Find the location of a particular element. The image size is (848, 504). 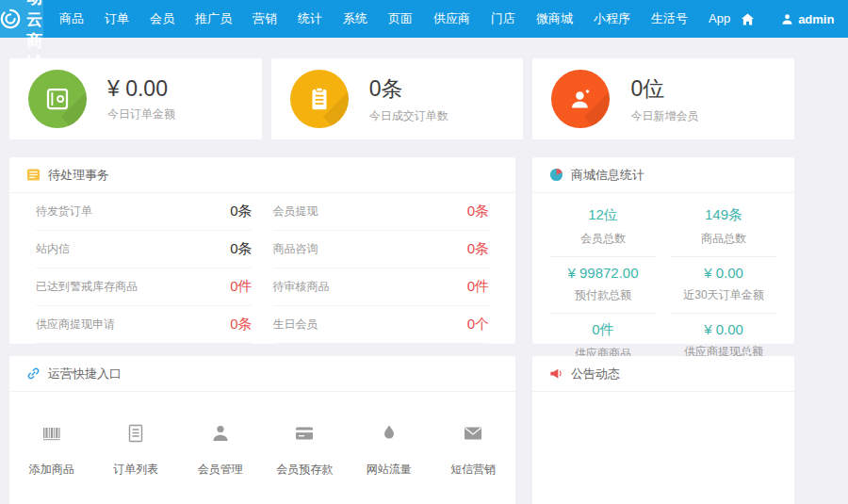

user-icon is located at coordinates (788, 19).